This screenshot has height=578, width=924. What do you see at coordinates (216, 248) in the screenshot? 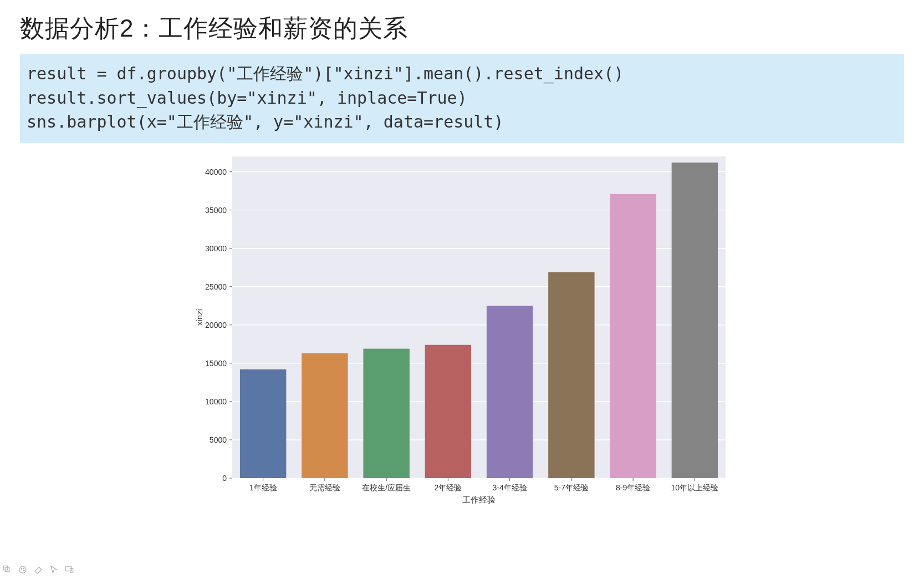
I see `y-tick-label: 30000` at bounding box center [216, 248].